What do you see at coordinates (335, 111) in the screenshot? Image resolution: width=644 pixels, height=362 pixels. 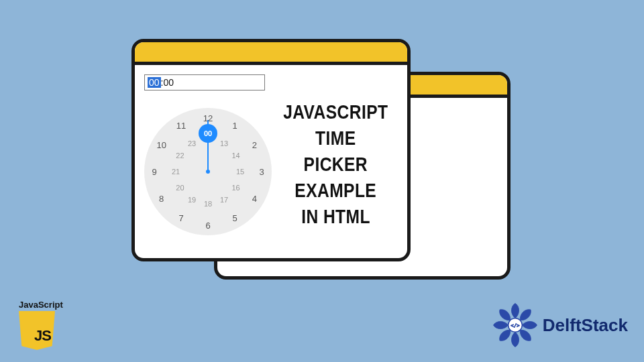 I see `headline-line-1: JAVASCRIPT` at bounding box center [335, 111].